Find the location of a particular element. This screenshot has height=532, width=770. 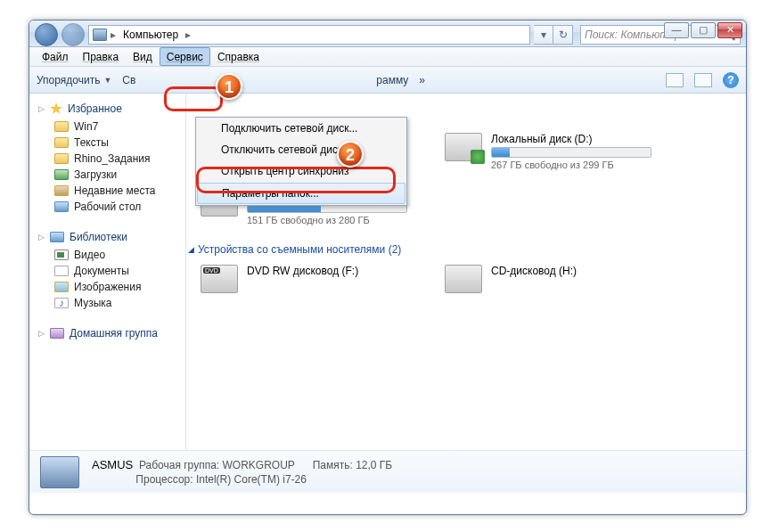

close-button: ✕ is located at coordinates (730, 30).